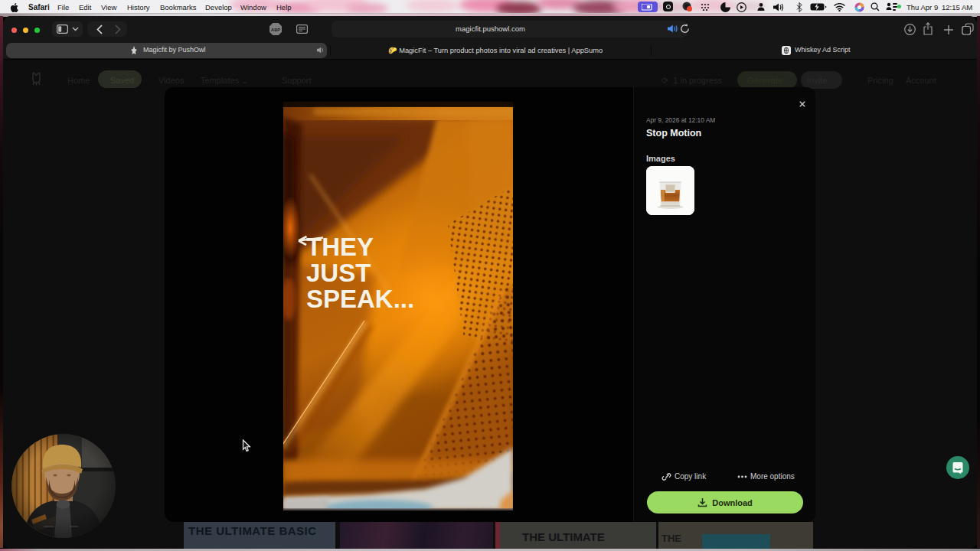 Image resolution: width=980 pixels, height=551 pixels. What do you see at coordinates (276, 30) in the screenshot?
I see `svg-text: ABP` at bounding box center [276, 30].